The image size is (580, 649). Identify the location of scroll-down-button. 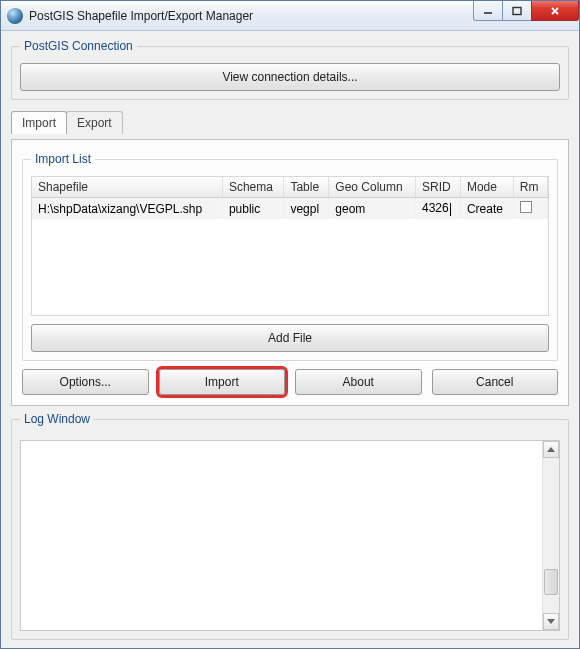
(551, 622).